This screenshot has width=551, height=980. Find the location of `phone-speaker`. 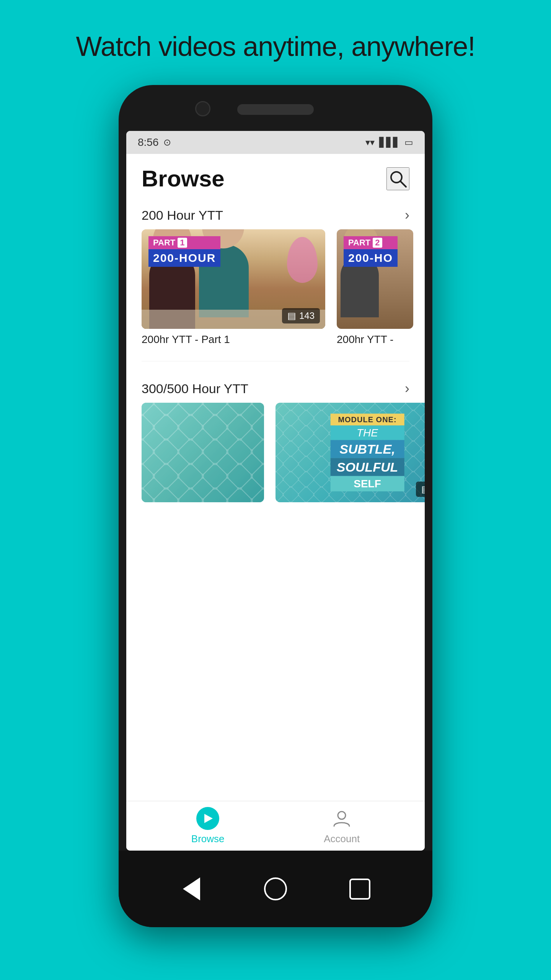

phone-speaker is located at coordinates (276, 109).